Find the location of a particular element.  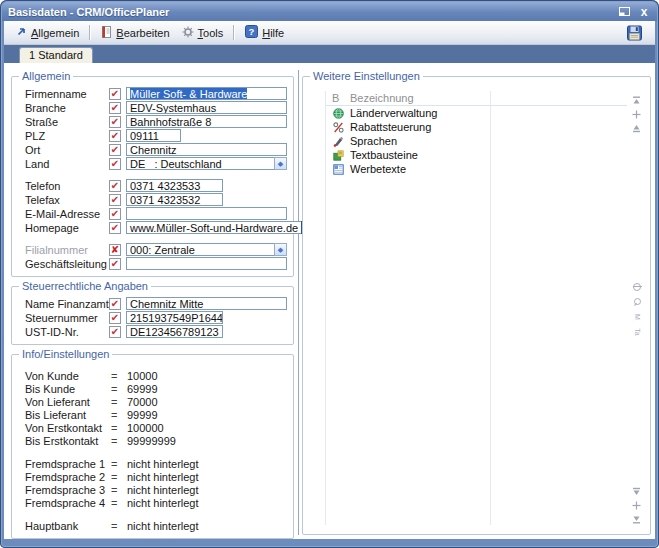

globe-icon is located at coordinates (338, 114).